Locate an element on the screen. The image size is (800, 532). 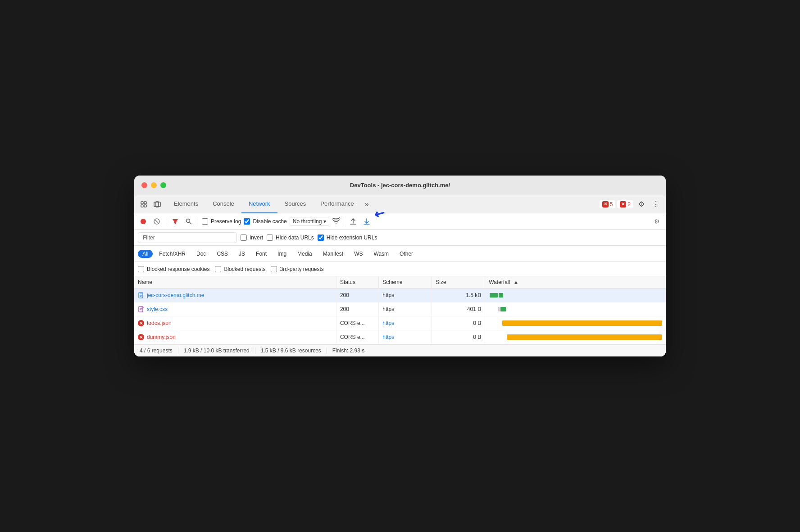
blocked-requests-checkbox is located at coordinates (218, 269).